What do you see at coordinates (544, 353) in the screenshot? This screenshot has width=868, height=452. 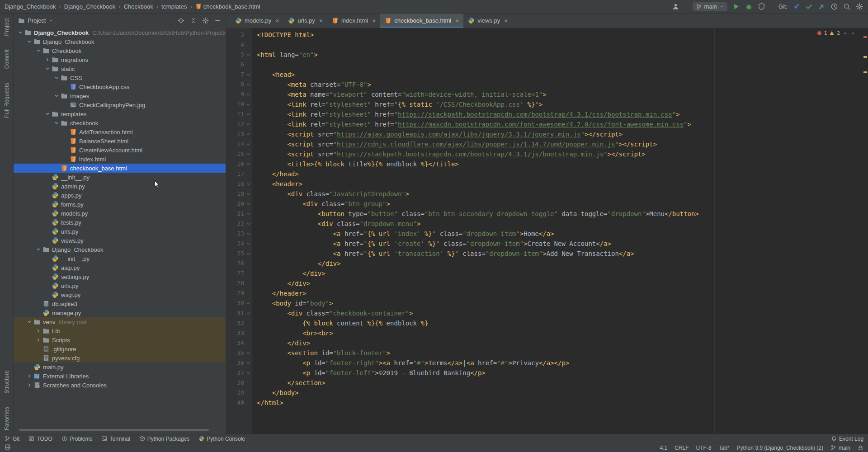 I see `code-line-35: 35 <section id="block-footer">` at bounding box center [544, 353].